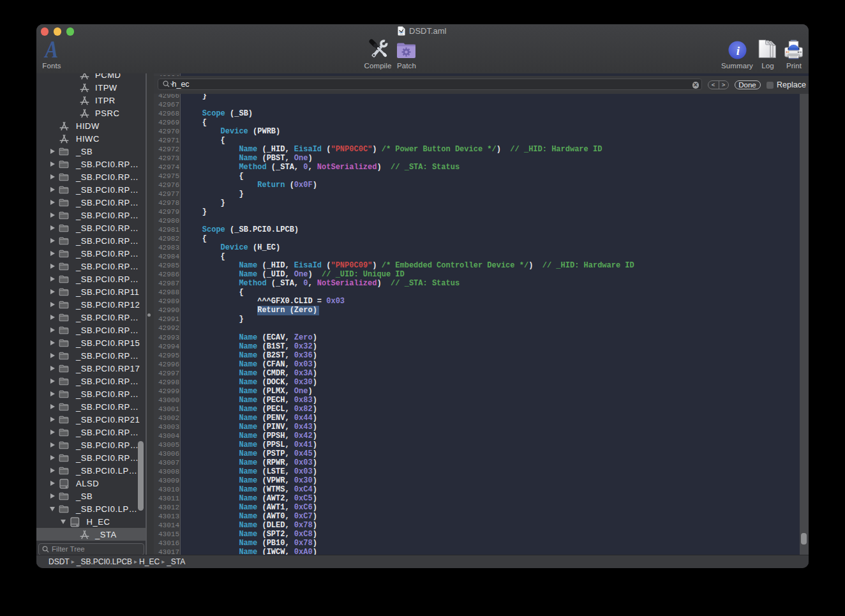 The height and width of the screenshot is (616, 845). I want to click on svg-text: i, so click(738, 51).